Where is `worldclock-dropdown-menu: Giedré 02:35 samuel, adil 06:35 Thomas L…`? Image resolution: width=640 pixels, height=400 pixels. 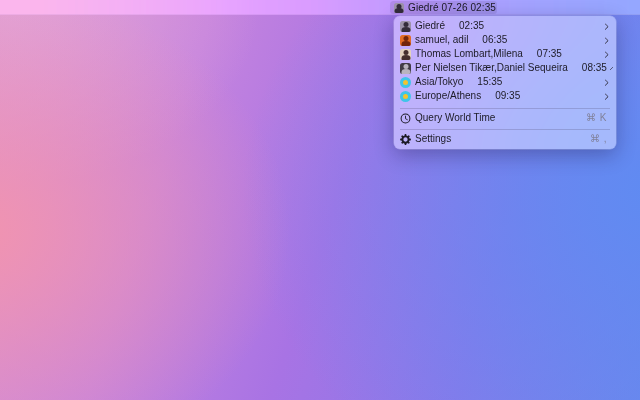
worldclock-dropdown-menu: Giedré 02:35 samuel, adil 06:35 Thomas L… is located at coordinates (505, 82).